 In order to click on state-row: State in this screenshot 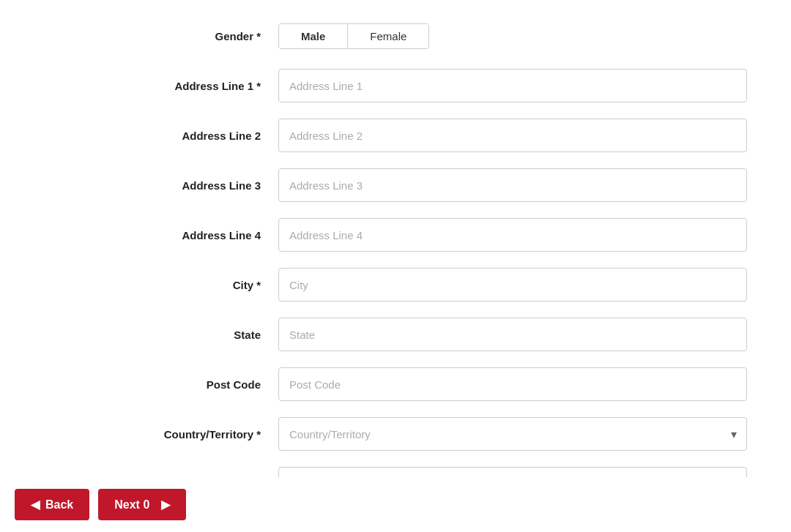, I will do `click(396, 334)`.